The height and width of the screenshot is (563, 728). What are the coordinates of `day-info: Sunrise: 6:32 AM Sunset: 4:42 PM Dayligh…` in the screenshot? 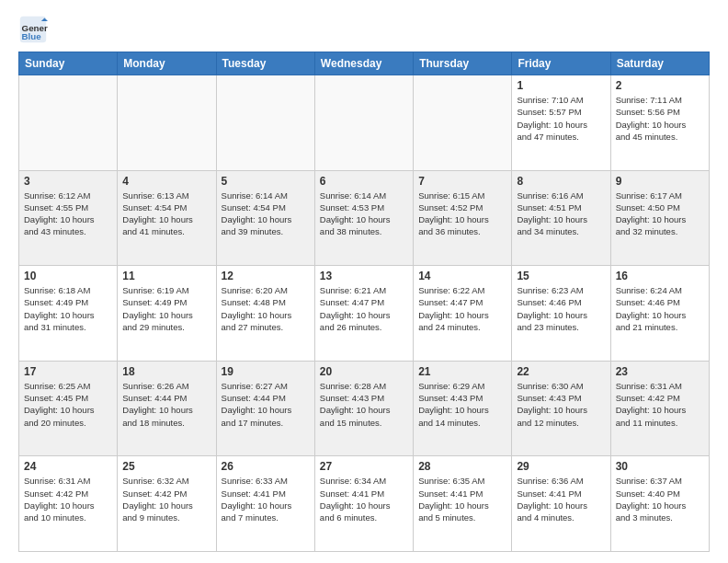 It's located at (166, 499).